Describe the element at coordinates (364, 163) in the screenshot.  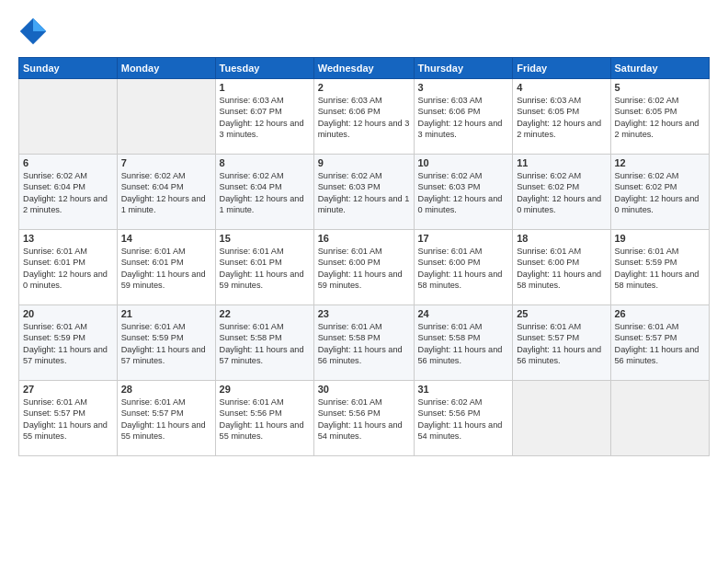
I see `day-number: 9` at that location.